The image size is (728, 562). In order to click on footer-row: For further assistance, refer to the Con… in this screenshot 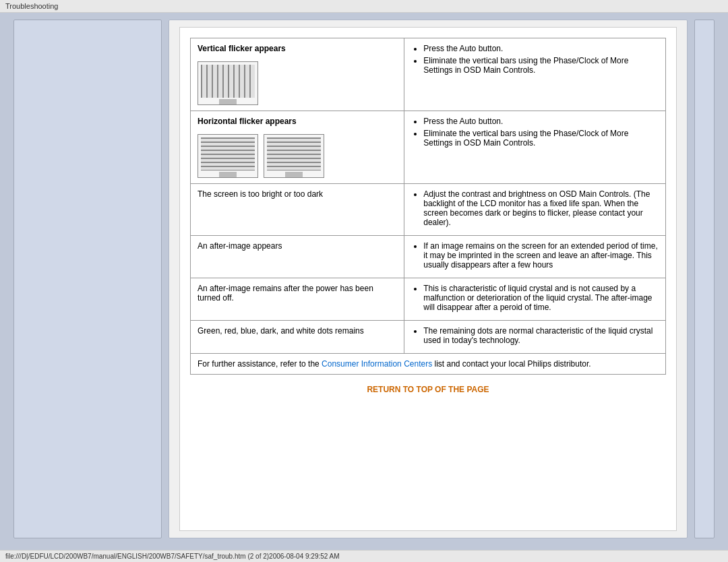, I will do `click(429, 364)`.